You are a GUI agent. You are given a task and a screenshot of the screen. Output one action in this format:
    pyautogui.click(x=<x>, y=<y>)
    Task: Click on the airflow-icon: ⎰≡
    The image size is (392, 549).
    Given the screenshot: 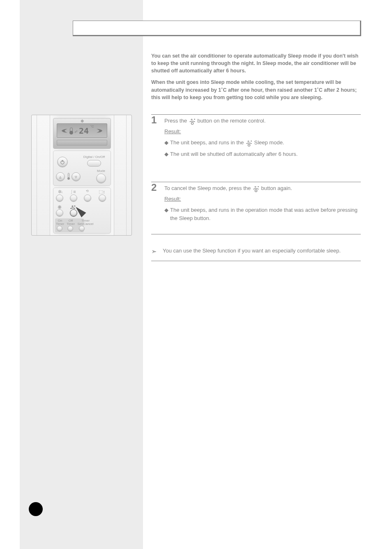 What is the action you would take?
    pyautogui.click(x=73, y=192)
    